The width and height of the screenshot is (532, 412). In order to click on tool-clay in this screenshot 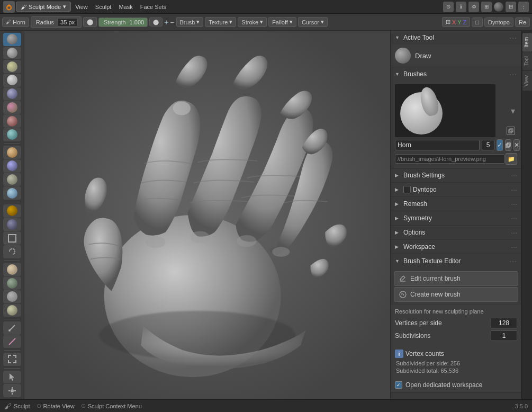, I will do `click(12, 53)`.